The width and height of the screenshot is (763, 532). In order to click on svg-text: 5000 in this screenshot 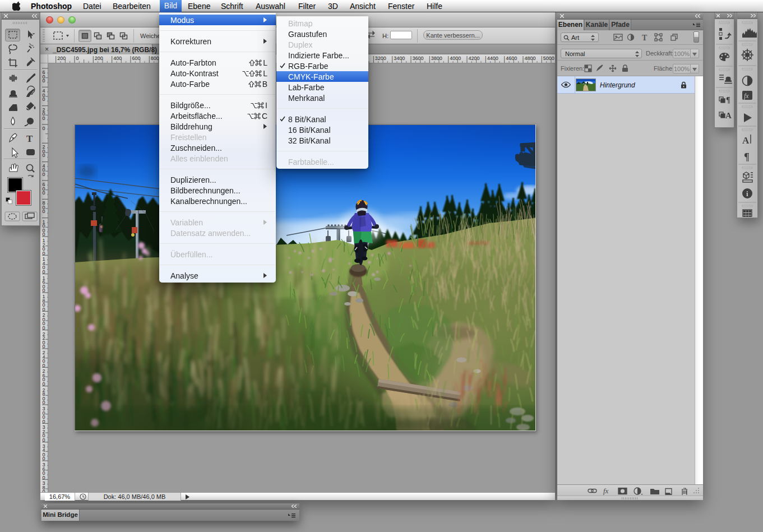, I will do `click(549, 58)`.